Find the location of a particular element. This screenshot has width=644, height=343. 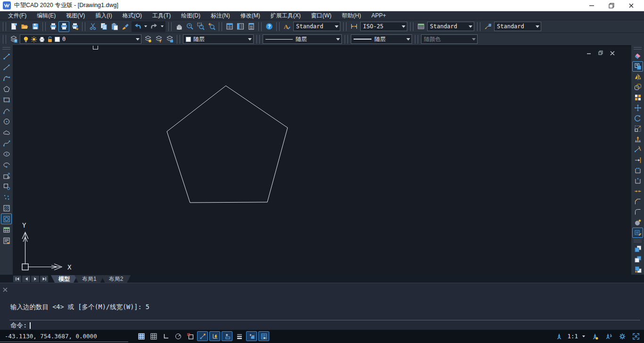

linetype-combo: 随层 is located at coordinates (302, 39).